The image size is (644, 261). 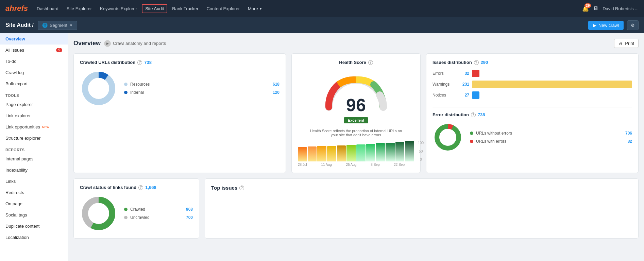 I want to click on sidebar: Overview All issues 5 To-do Crawl log Bu…, so click(x=34, y=147).